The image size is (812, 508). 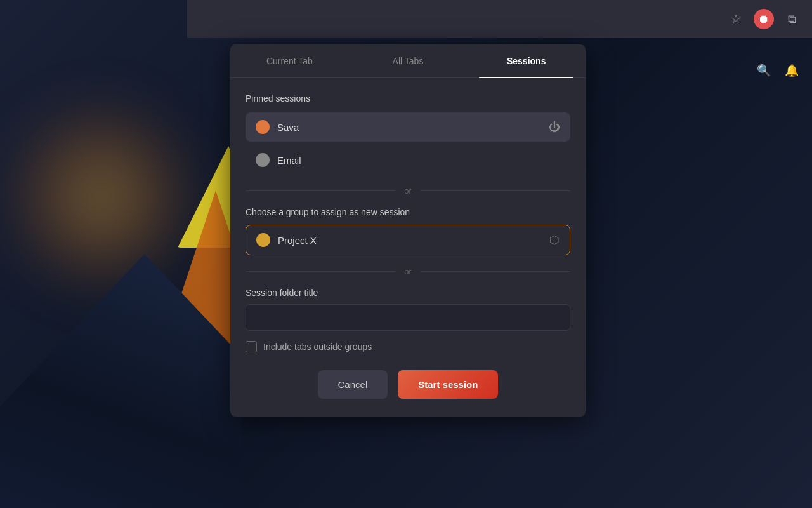 What do you see at coordinates (408, 160) in the screenshot?
I see `session-item-email: Email` at bounding box center [408, 160].